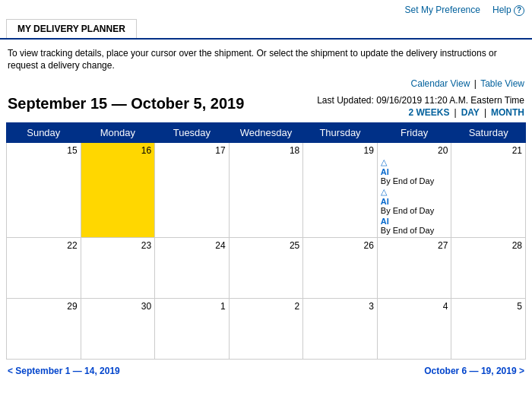  What do you see at coordinates (442, 11) in the screenshot?
I see `set-preference-link: Set My Preference` at bounding box center [442, 11].